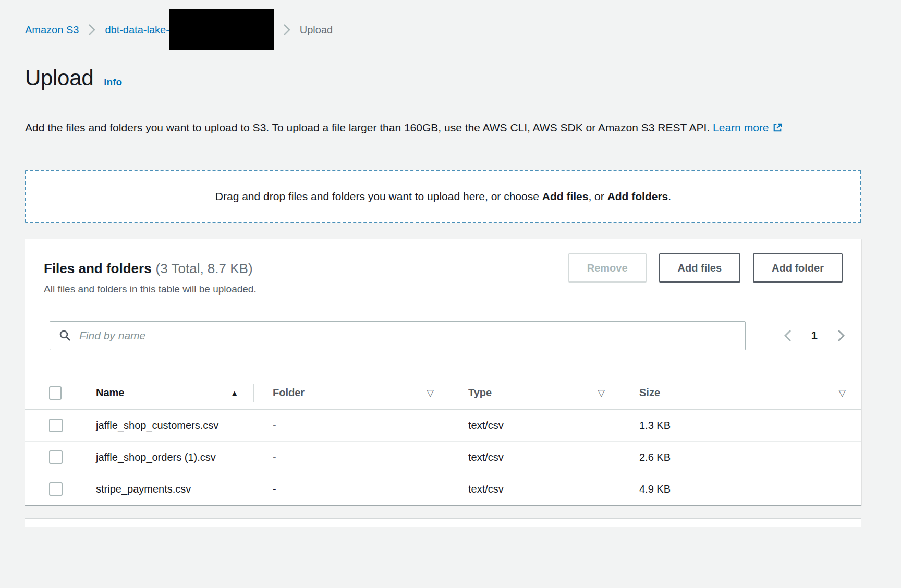 This screenshot has height=588, width=901. I want to click on table-row: jaffle_shop_customers.csv - text/csv 1.3…, so click(443, 425).